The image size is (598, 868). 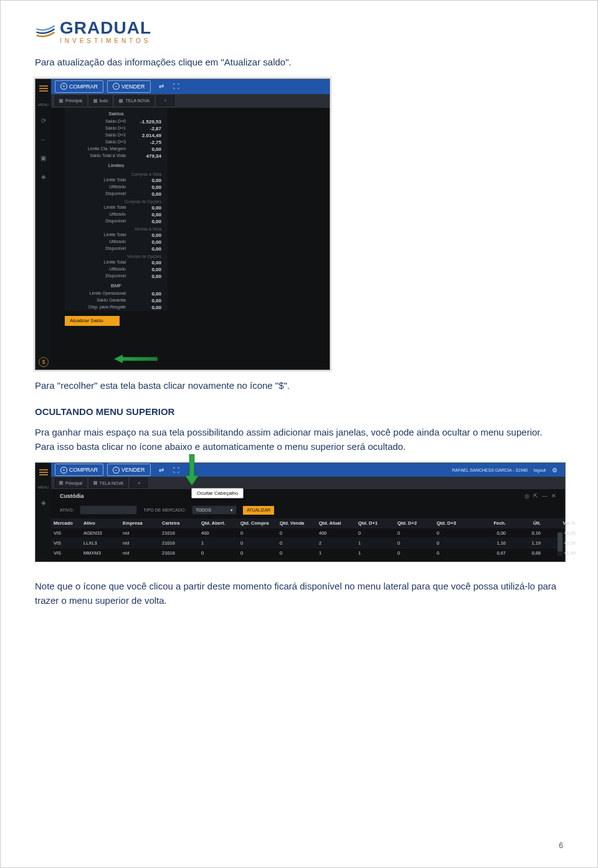 I want to click on bmf-title: BMF, so click(x=116, y=285).